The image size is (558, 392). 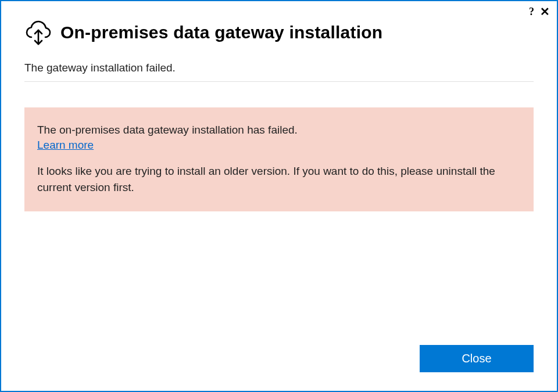 What do you see at coordinates (65, 145) in the screenshot?
I see `learn-more-link: Learn more` at bounding box center [65, 145].